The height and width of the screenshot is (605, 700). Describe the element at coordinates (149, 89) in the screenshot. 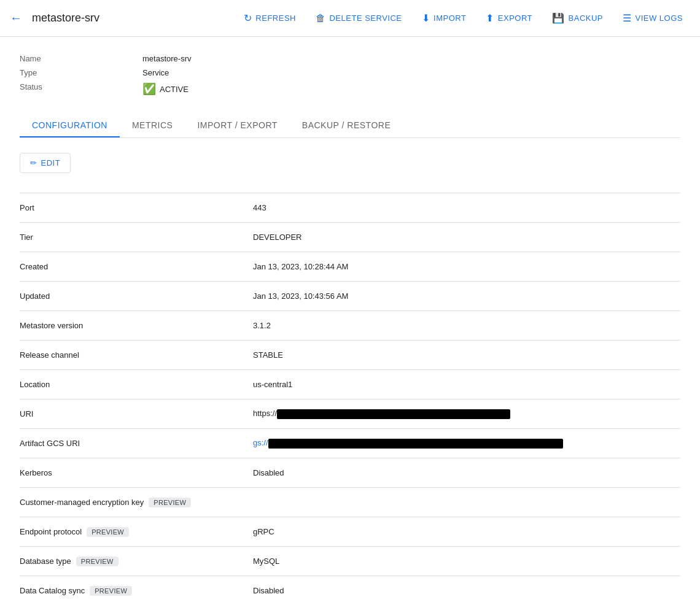

I see `status-icon: ✅` at that location.